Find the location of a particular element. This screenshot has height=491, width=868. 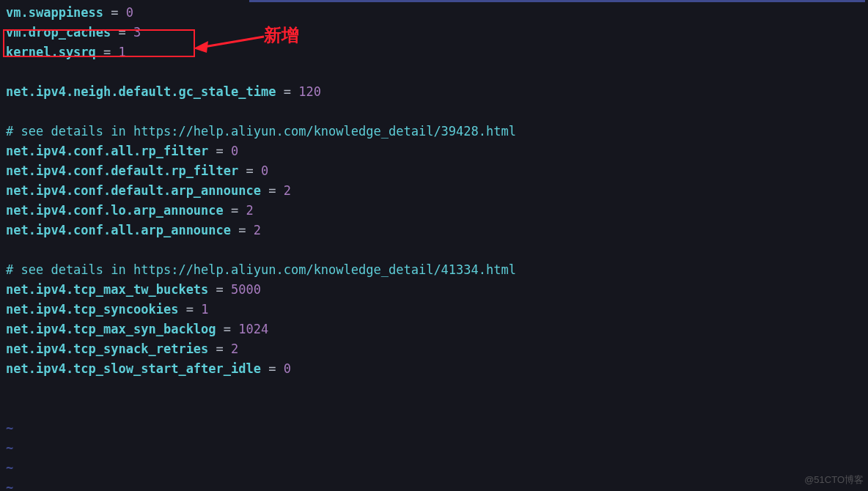

config-key: net.ipv4.conf.default.arp_announce is located at coordinates (133, 191).